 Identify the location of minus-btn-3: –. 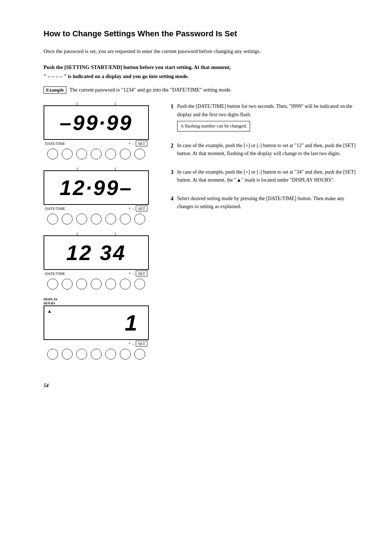
(133, 274).